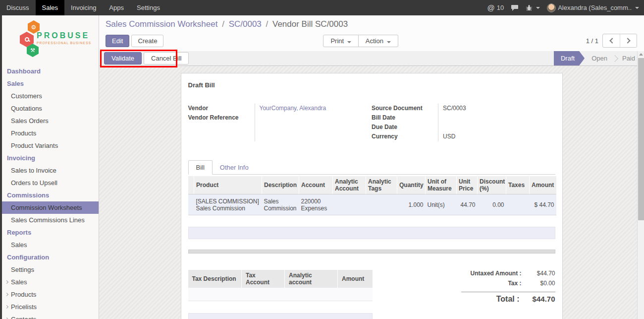  I want to click on cell-amount: $ 44.70, so click(543, 205).